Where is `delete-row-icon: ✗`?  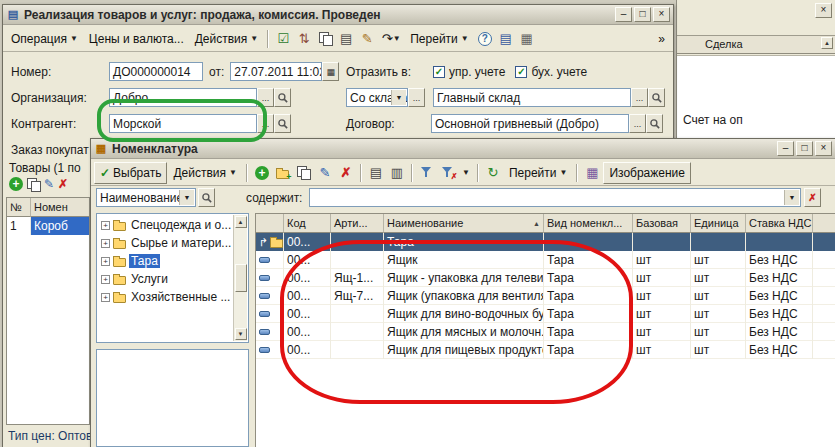 delete-row-icon: ✗ is located at coordinates (63, 184).